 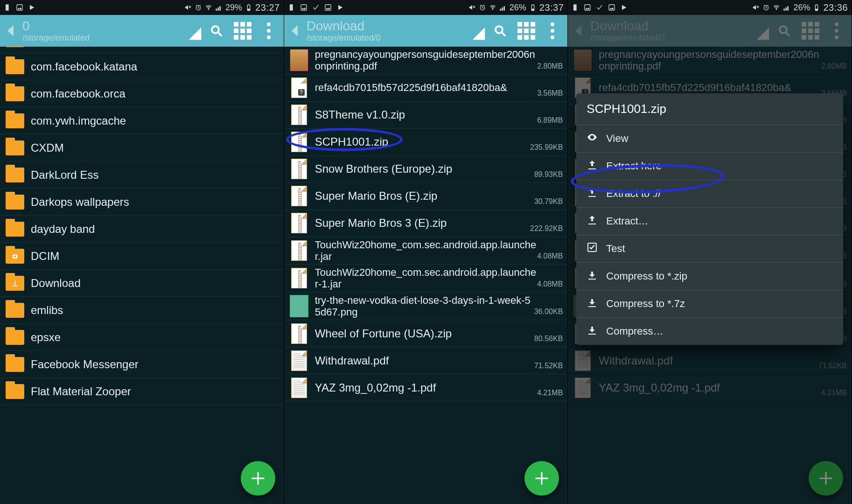 What do you see at coordinates (219, 7) in the screenshot?
I see `signal-icon` at bounding box center [219, 7].